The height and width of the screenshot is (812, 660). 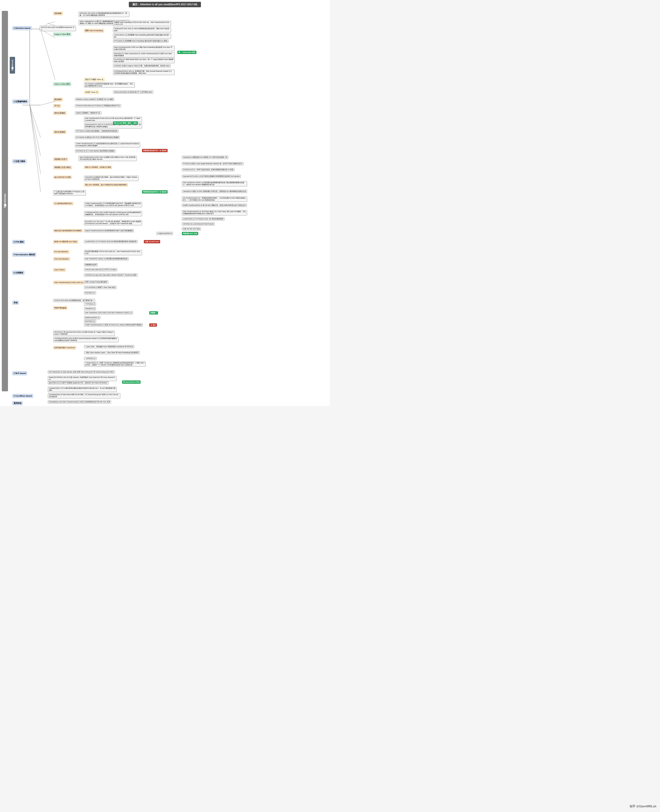 What do you see at coordinates (62, 167) in the screenshot?
I see `global-window-node: 局部窗口注意力模式` at bounding box center [62, 167].